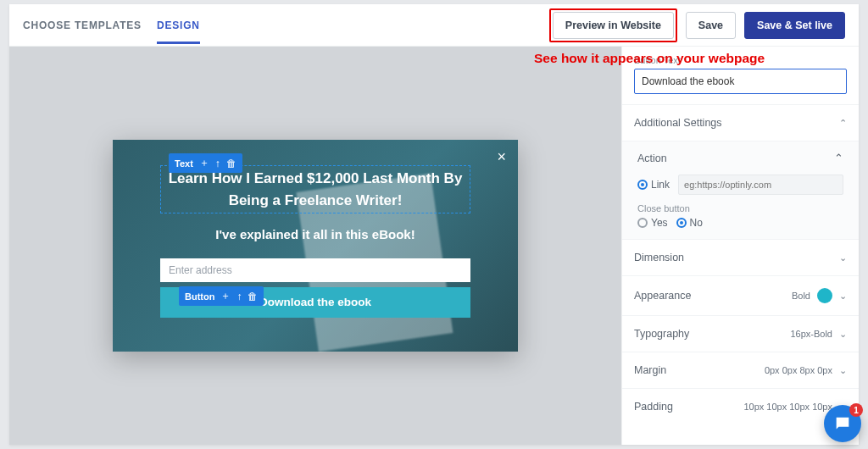 Image resolution: width=868 pixels, height=449 pixels. Describe the element at coordinates (315, 234) in the screenshot. I see `popup-subline: I've explained it all in this eBook!` at that location.